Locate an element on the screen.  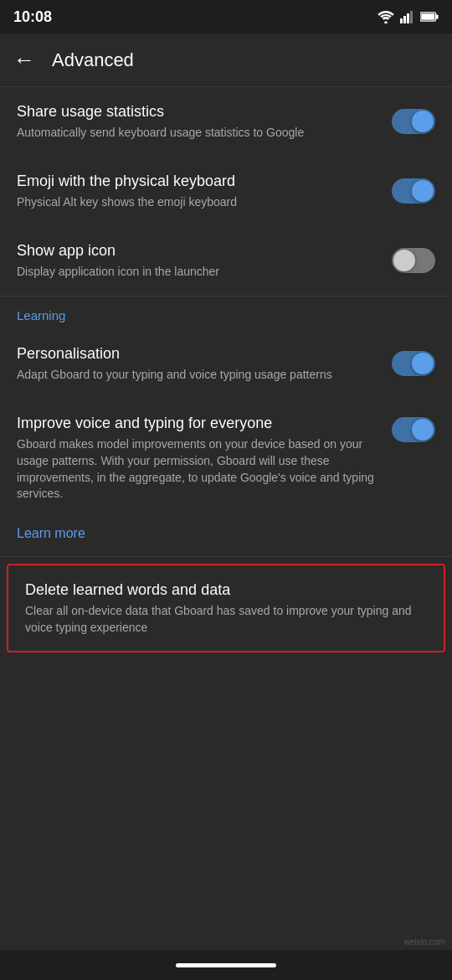
setting-show-app-icon-desc: Display application icon in the launcher is located at coordinates (198, 272).